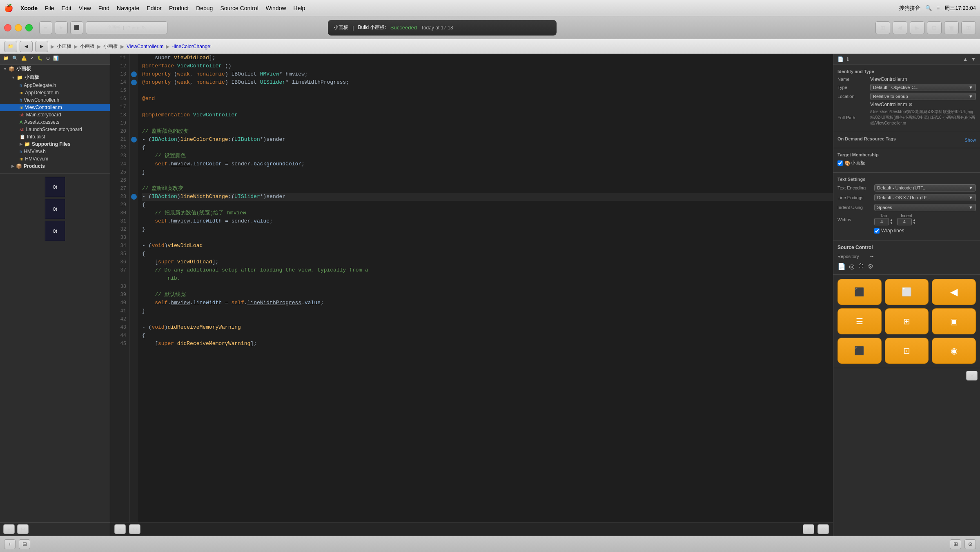  Describe the element at coordinates (18, 28) in the screenshot. I see `minimize-button` at that location.